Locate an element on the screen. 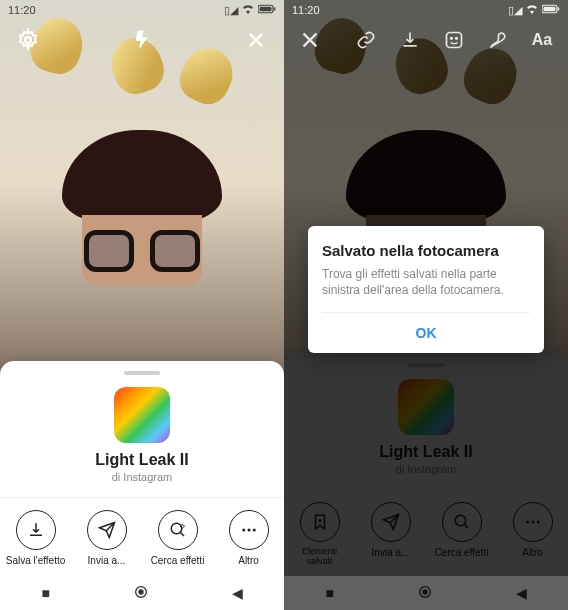 This screenshot has width=568, height=610. sticker-icon is located at coordinates (454, 40).